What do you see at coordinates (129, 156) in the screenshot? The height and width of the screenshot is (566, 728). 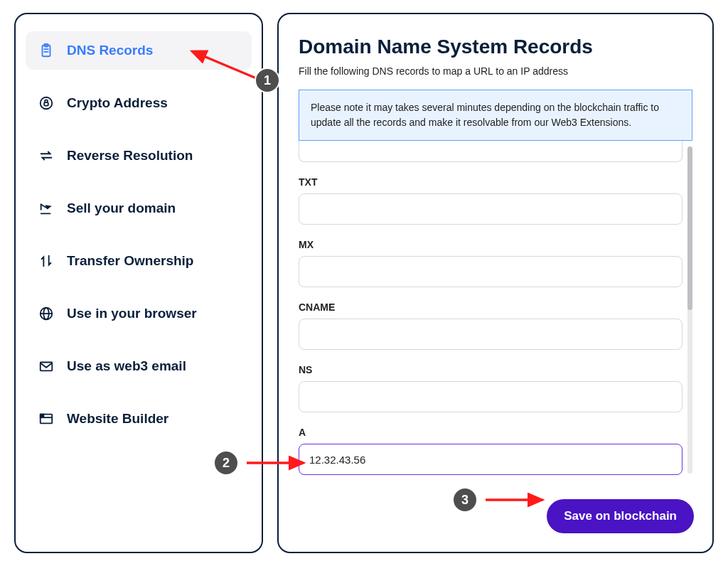 I see `sidebar-item-label: Reverse Resolution` at bounding box center [129, 156].